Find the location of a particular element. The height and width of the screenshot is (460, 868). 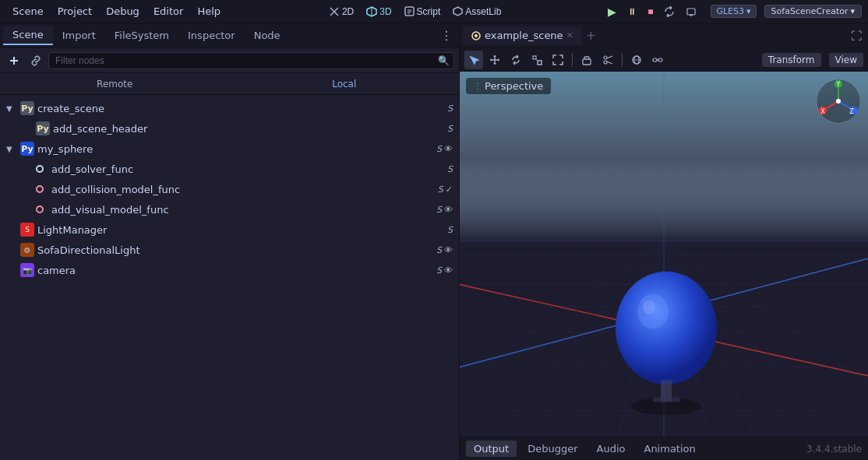

menu-help: Help is located at coordinates (209, 11).